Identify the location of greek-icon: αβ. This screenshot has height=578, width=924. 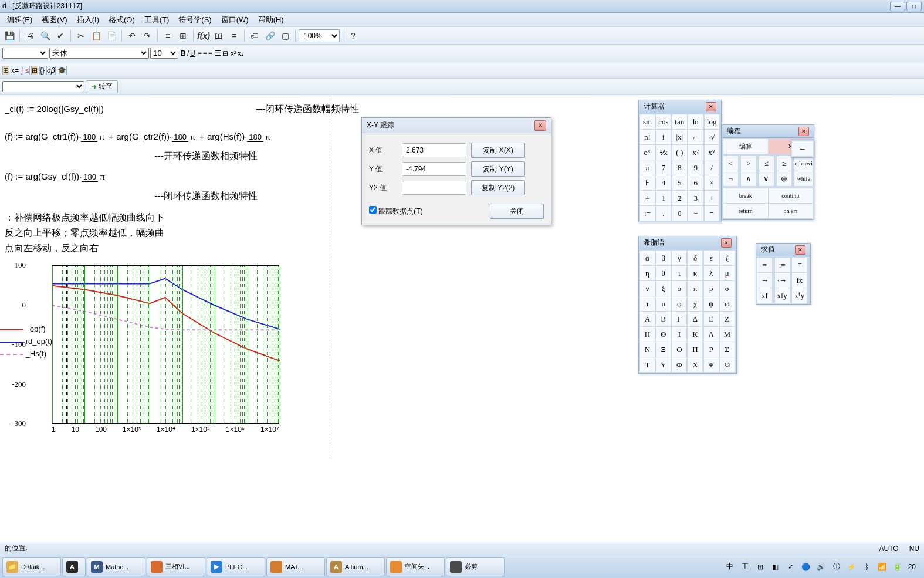
(51, 70).